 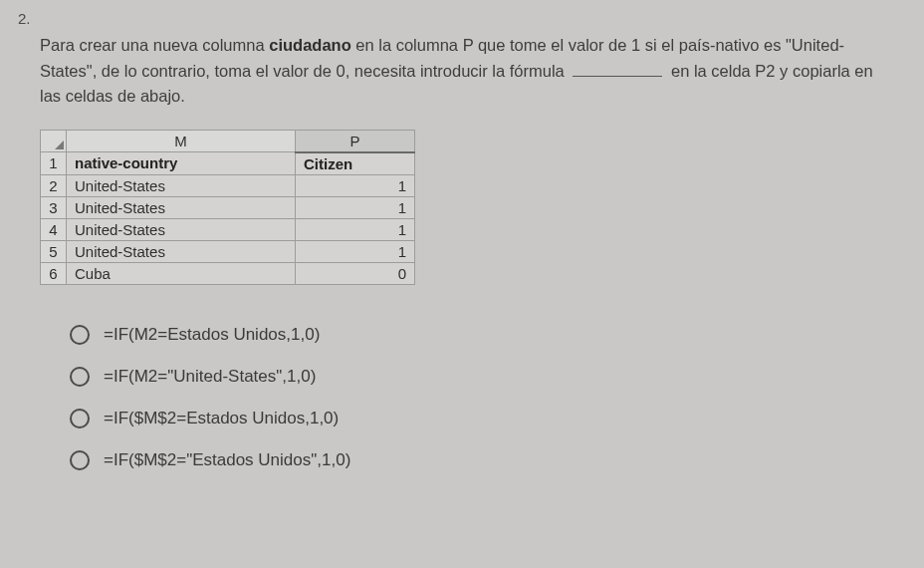 I want to click on table-row: 4United-States1, so click(x=228, y=229).